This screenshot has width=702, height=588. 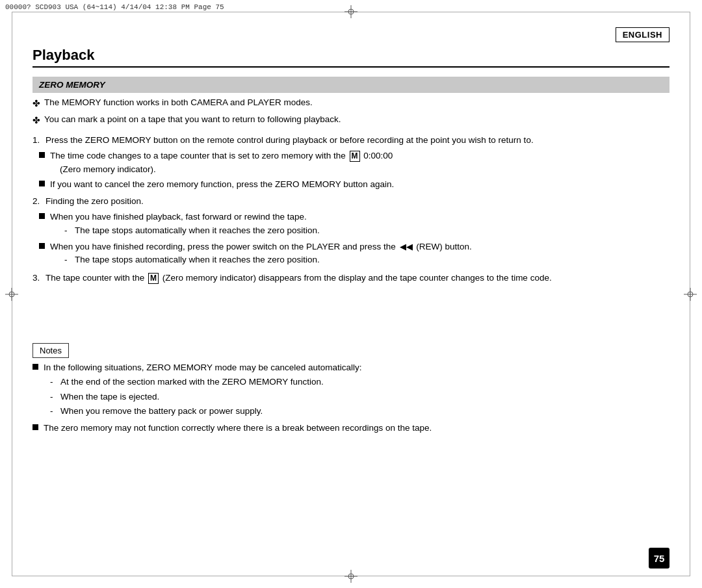 What do you see at coordinates (351, 399) in the screenshot?
I see `notes-content: In the following situations, ZERO MEMORY…` at bounding box center [351, 399].